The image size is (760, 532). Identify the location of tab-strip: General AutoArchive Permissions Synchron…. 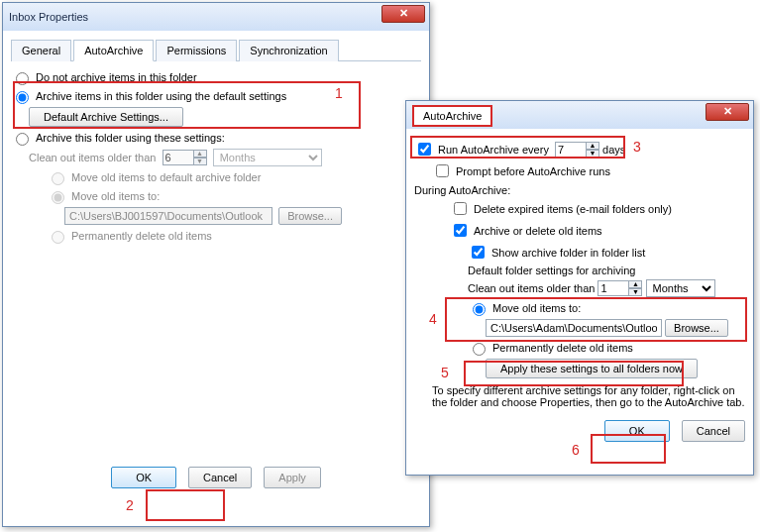
(216, 50).